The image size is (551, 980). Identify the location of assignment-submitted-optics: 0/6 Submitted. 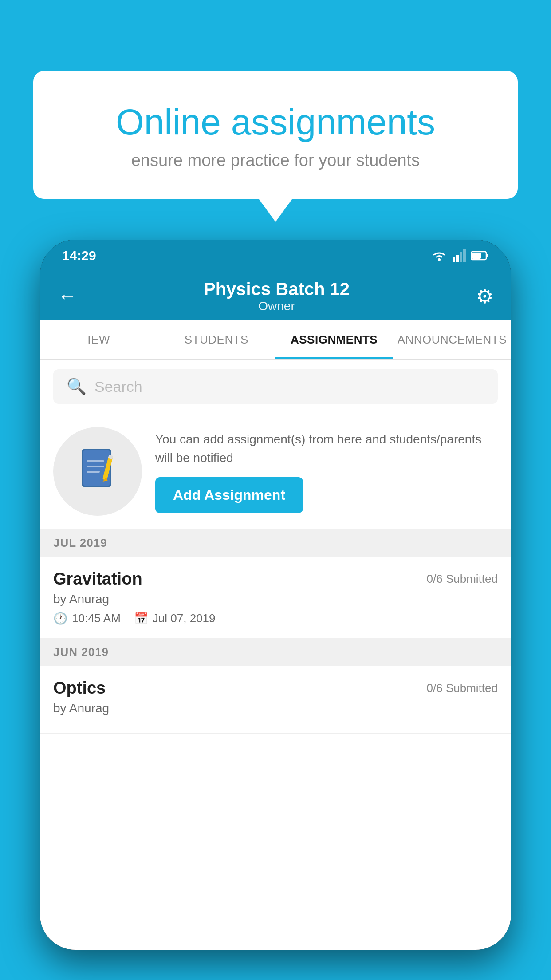
(462, 688).